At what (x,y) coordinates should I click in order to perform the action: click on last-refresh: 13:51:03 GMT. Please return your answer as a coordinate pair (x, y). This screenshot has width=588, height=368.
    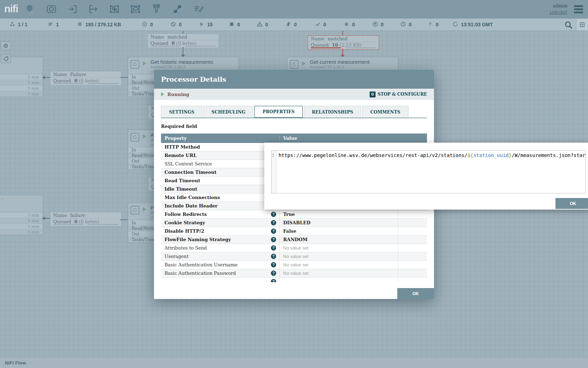
    Looking at the image, I should click on (472, 25).